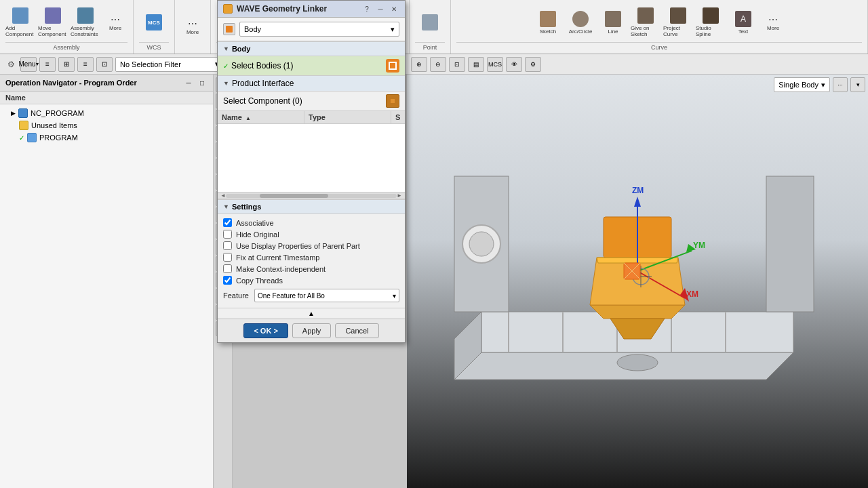  What do you see at coordinates (438, 64) in the screenshot?
I see `vp-btn-2: ⊖` at bounding box center [438, 64].